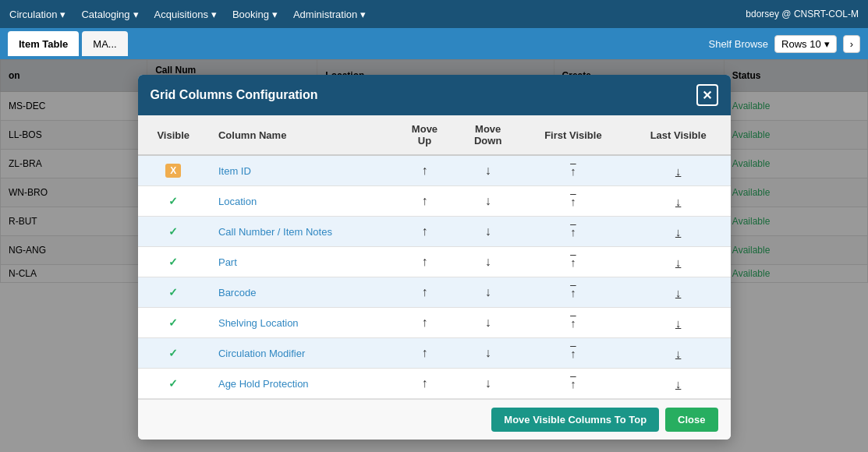 This screenshot has width=868, height=452. Describe the element at coordinates (434, 262) in the screenshot. I see `table-row: ✓Part↑↓↑↓` at that location.